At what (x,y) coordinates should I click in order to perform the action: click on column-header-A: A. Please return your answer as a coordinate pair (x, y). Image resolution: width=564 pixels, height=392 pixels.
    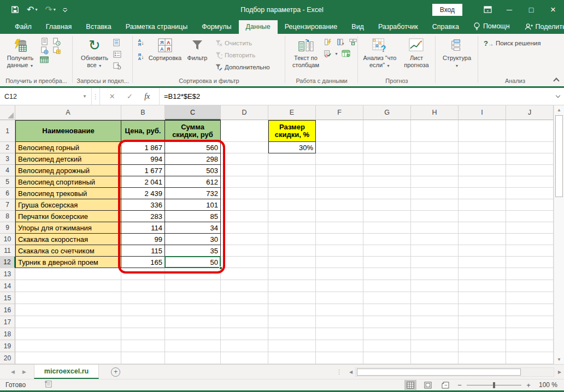
    Looking at the image, I should click on (68, 112).